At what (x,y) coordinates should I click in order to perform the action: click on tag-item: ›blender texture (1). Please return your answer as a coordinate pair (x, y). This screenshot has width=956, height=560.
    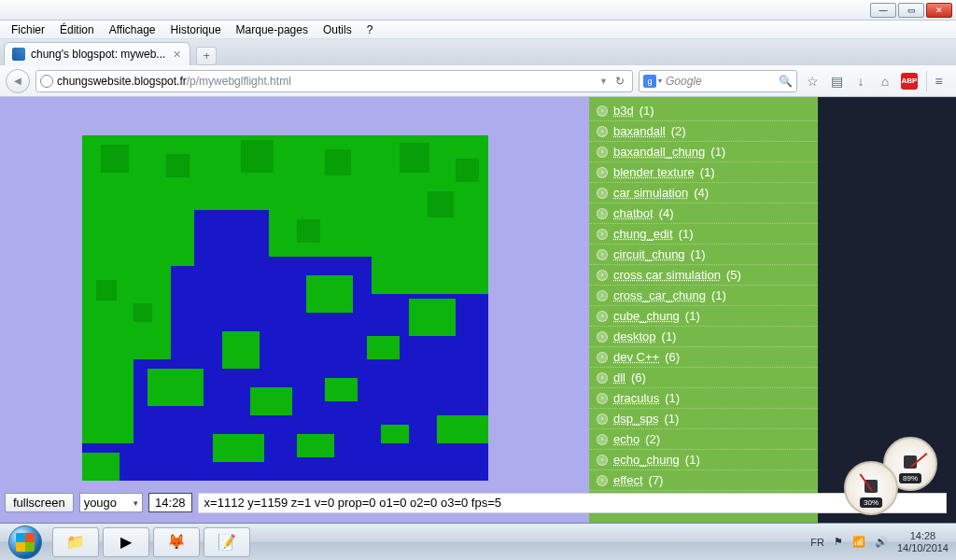
    Looking at the image, I should click on (704, 173).